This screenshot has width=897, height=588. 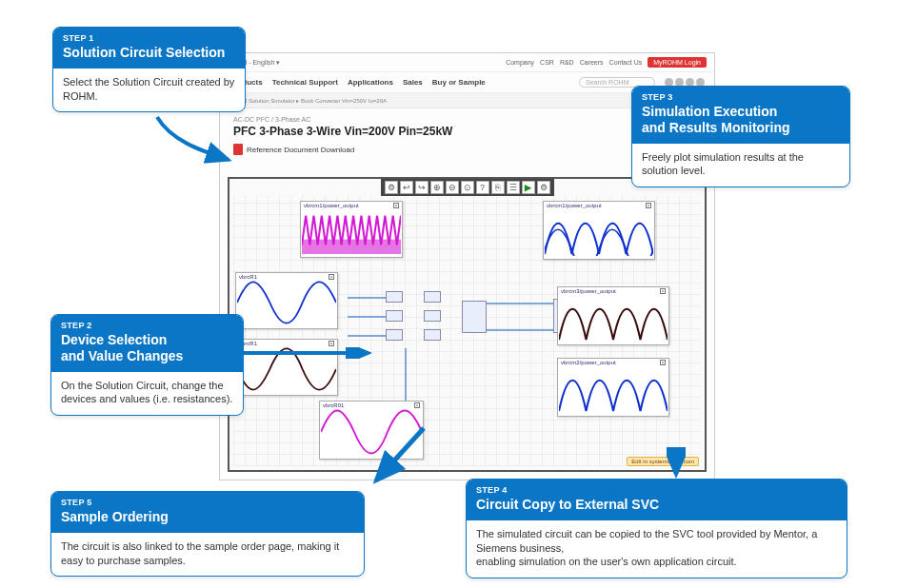 I want to click on step-body: The simulated circuit can be copied to t…, so click(x=657, y=550).